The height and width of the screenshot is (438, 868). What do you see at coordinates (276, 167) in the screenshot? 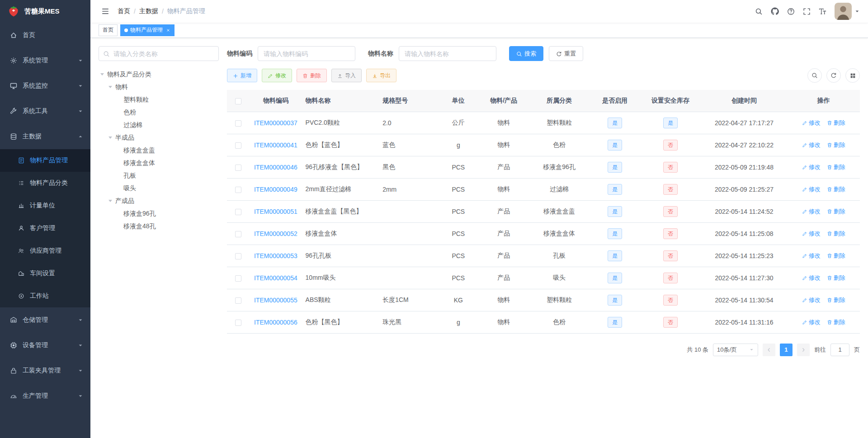
I see `material-code-link: ITEM00000046` at bounding box center [276, 167].